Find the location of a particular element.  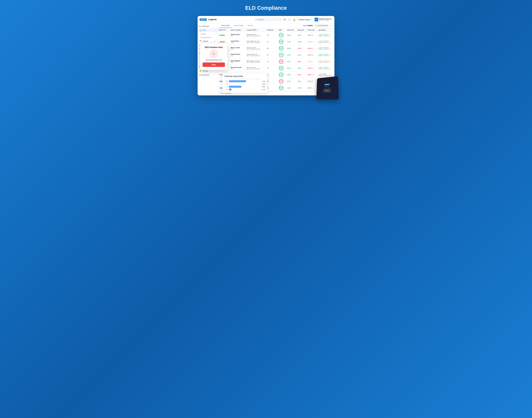

dashboard-icon: ⊞ is located at coordinates (200, 26).